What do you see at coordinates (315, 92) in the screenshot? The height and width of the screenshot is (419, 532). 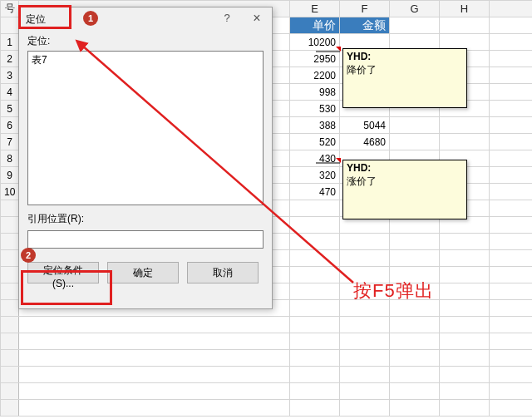 I see `cell-price: 998` at bounding box center [315, 92].